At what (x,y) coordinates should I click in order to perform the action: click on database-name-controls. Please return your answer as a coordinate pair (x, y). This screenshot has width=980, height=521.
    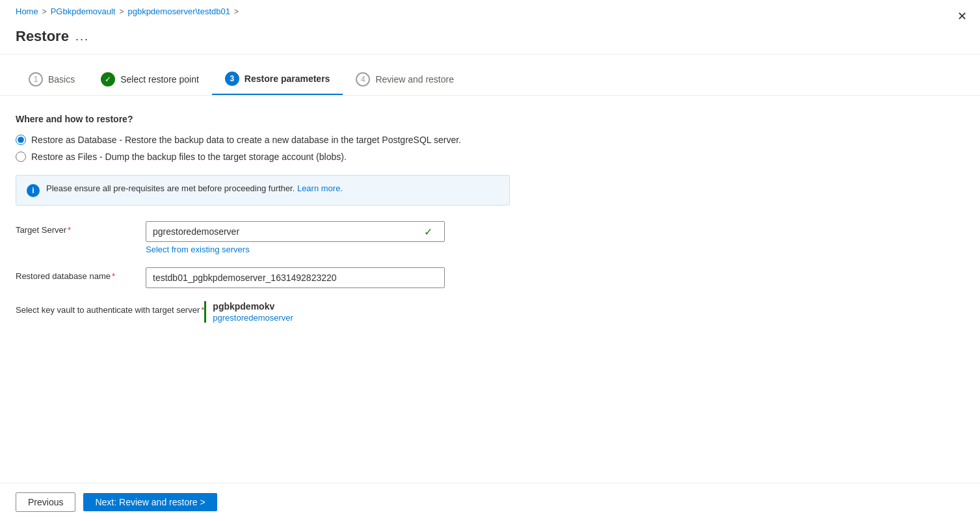
    Looking at the image, I should click on (295, 278).